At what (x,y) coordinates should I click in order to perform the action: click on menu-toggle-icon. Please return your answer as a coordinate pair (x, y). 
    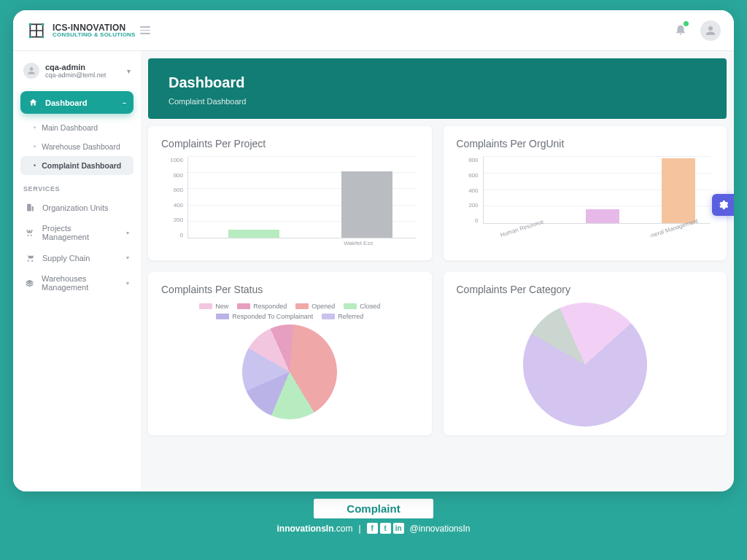
    Looking at the image, I should click on (145, 31).